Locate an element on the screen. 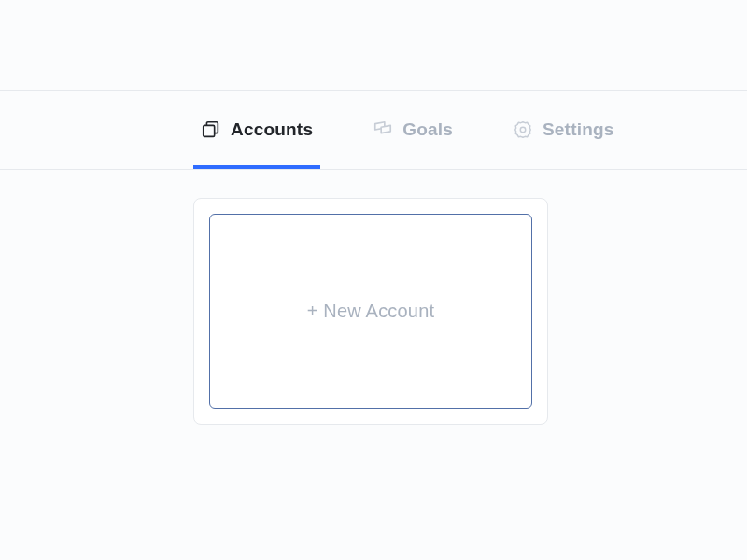  new-account-label: + New Account is located at coordinates (372, 312).